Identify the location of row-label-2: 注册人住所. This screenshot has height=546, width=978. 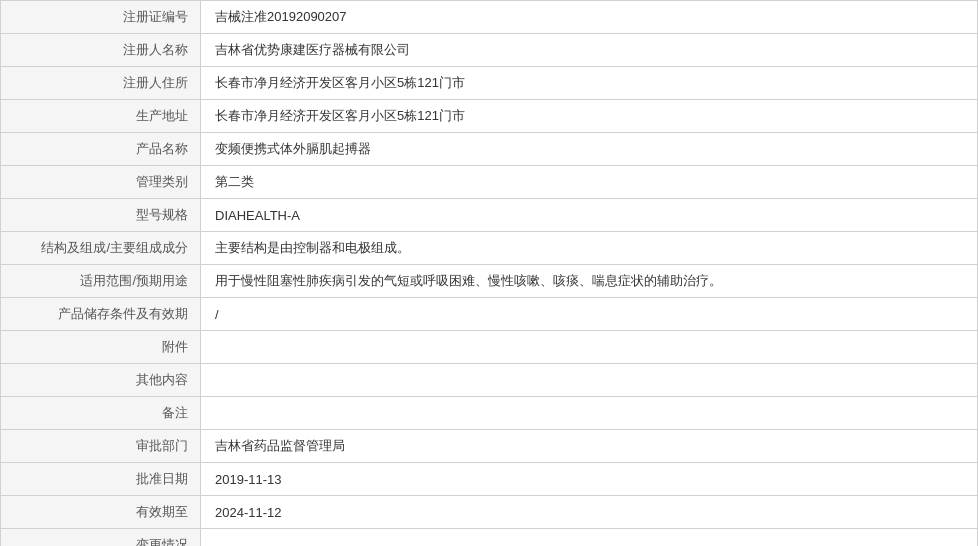
(101, 84).